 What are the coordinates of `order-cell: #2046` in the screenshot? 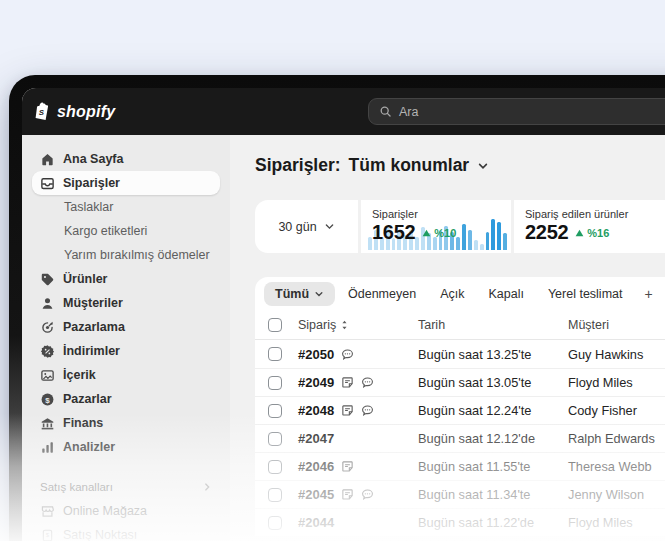 It's located at (358, 466).